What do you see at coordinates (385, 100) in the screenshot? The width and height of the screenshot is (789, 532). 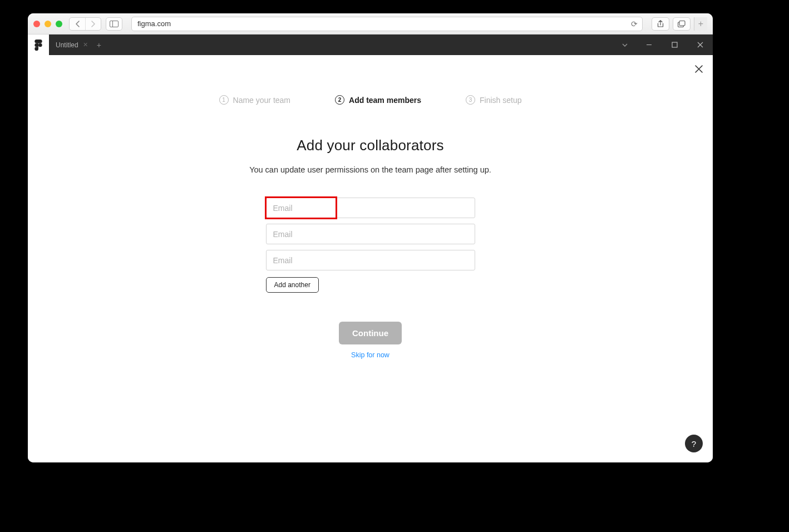 I see `step-2-label: Add team members` at bounding box center [385, 100].